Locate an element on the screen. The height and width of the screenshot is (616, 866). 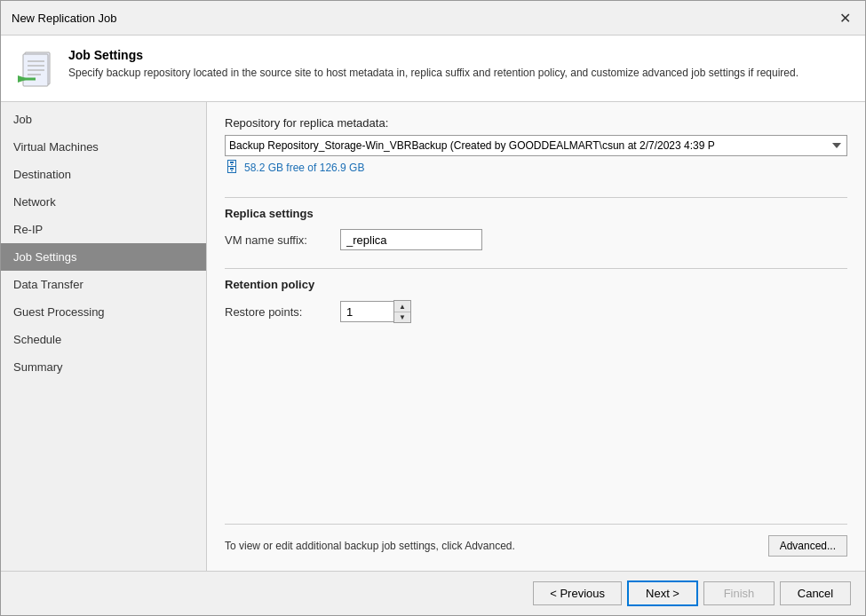
header-title: Job Settings is located at coordinates (433, 55).